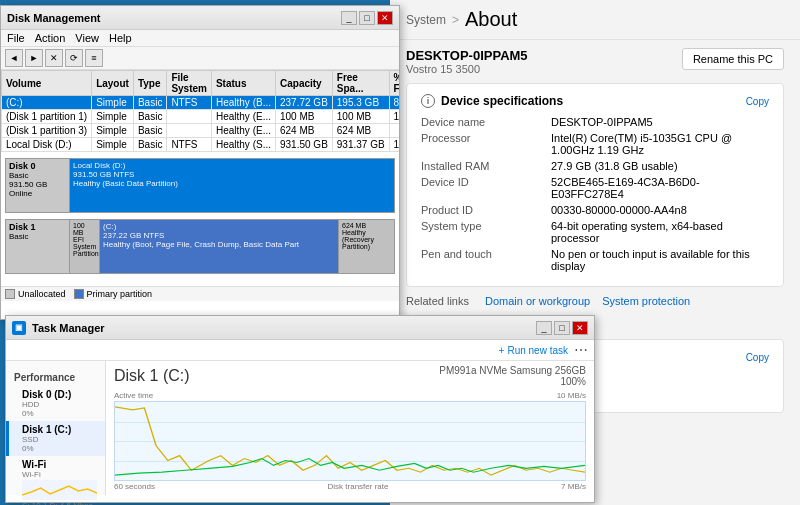 This screenshot has width=800, height=505. Describe the element at coordinates (243, 84) in the screenshot. I see `col-status: Status` at that location.